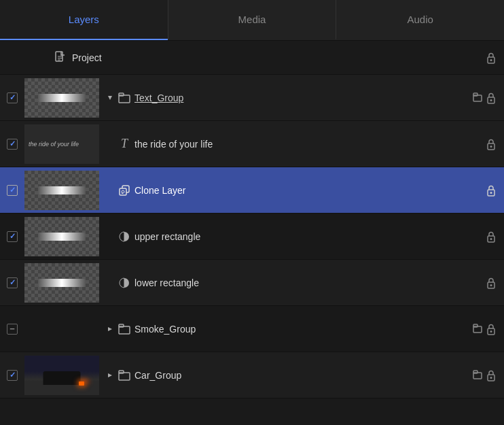  I want to click on tab-media: Media, so click(252, 20).